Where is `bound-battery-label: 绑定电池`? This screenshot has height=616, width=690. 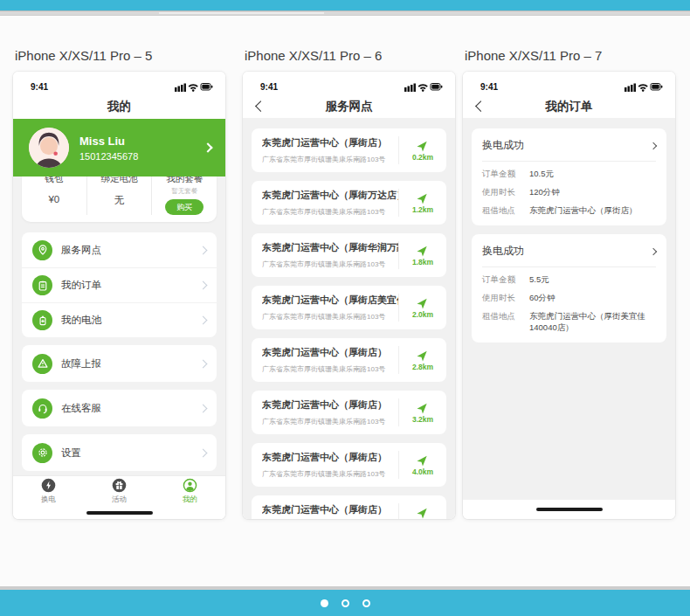
bound-battery-label: 绑定电池 is located at coordinates (120, 181).